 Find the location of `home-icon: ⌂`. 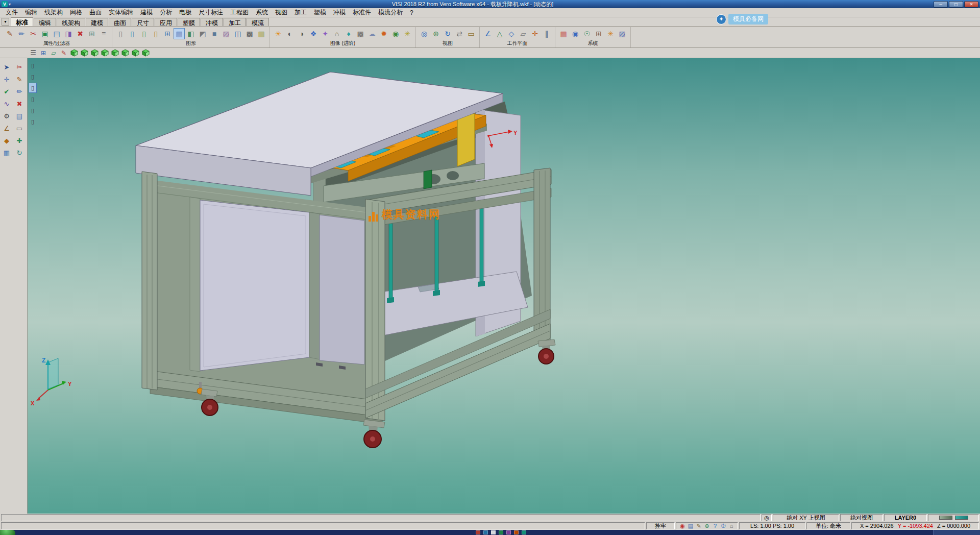

home-icon: ⌂ is located at coordinates (731, 526).